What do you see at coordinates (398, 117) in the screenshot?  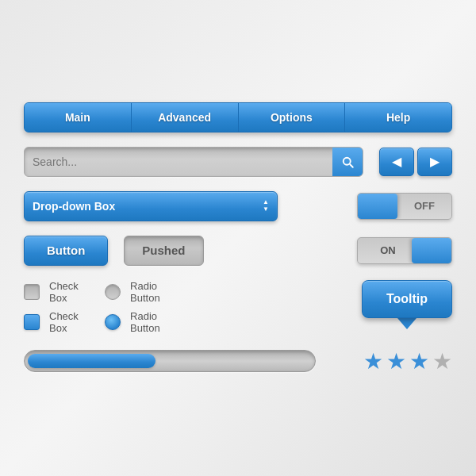 I see `tab-help: Help` at bounding box center [398, 117].